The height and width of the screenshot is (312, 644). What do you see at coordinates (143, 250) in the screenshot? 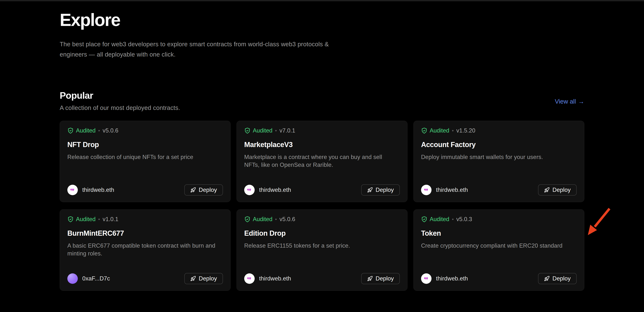
I see `contract-description: A basic ERC677 compatible token contract…` at bounding box center [143, 250].